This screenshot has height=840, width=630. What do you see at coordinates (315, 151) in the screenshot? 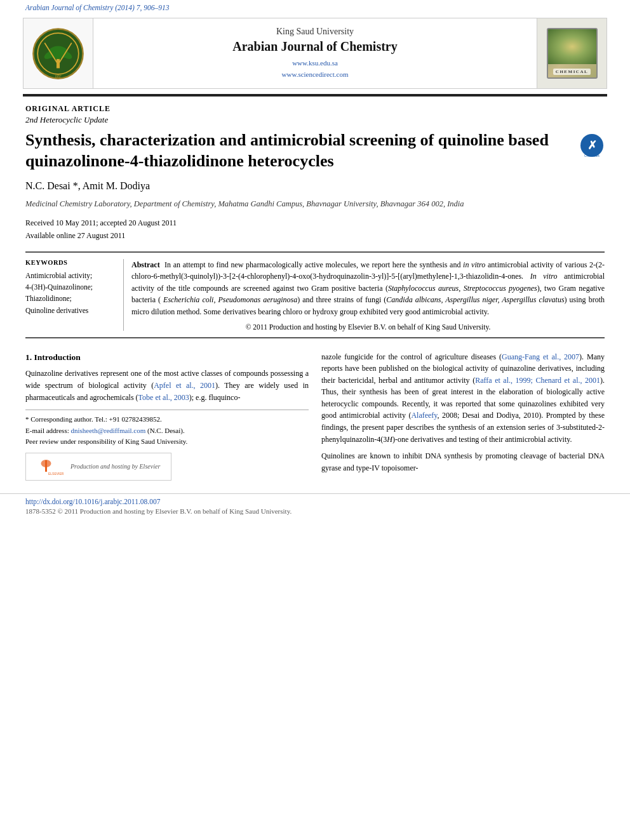
I see `article-title-row: Synthesis, characterization and antimicr…` at bounding box center [315, 151].